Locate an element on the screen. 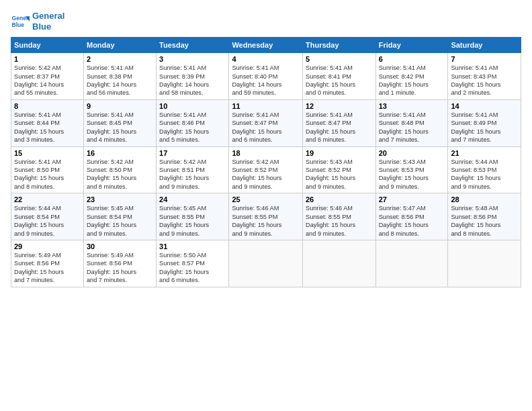 This screenshot has height=411, width=532. day-cell: 25Sunrise: 5:46 AM Sunset: 8:55 PM Dayli… is located at coordinates (266, 217).